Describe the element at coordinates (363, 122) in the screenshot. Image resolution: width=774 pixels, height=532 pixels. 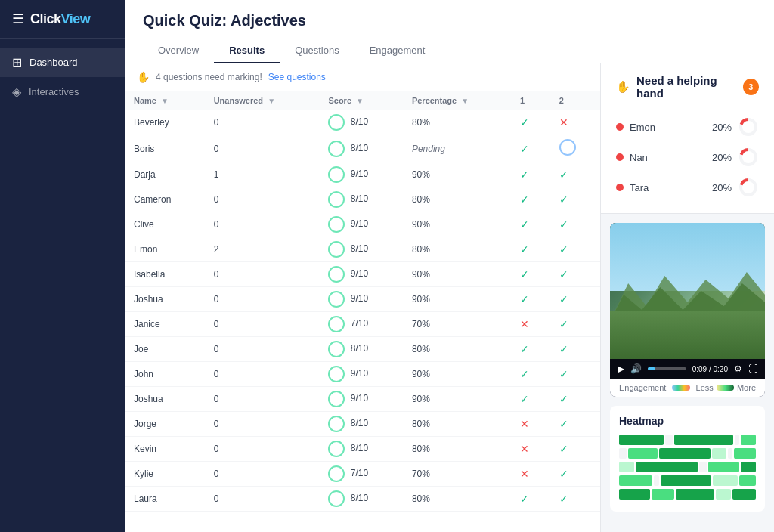
I see `table-row: Beverley 0 8/10 80% ✓ ✕` at that location.